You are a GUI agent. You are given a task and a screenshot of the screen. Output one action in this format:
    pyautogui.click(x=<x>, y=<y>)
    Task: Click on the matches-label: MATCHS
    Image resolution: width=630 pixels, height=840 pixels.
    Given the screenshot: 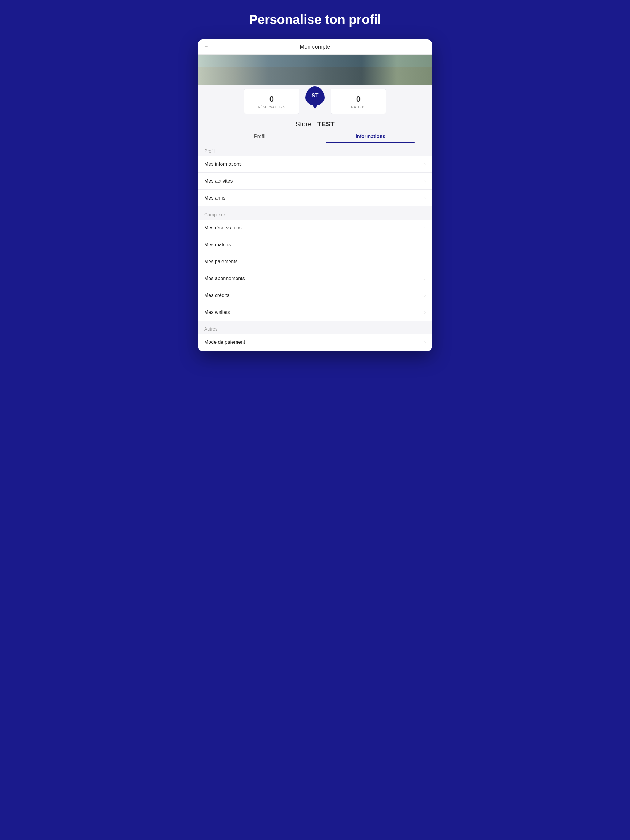 What is the action you would take?
    pyautogui.click(x=358, y=107)
    